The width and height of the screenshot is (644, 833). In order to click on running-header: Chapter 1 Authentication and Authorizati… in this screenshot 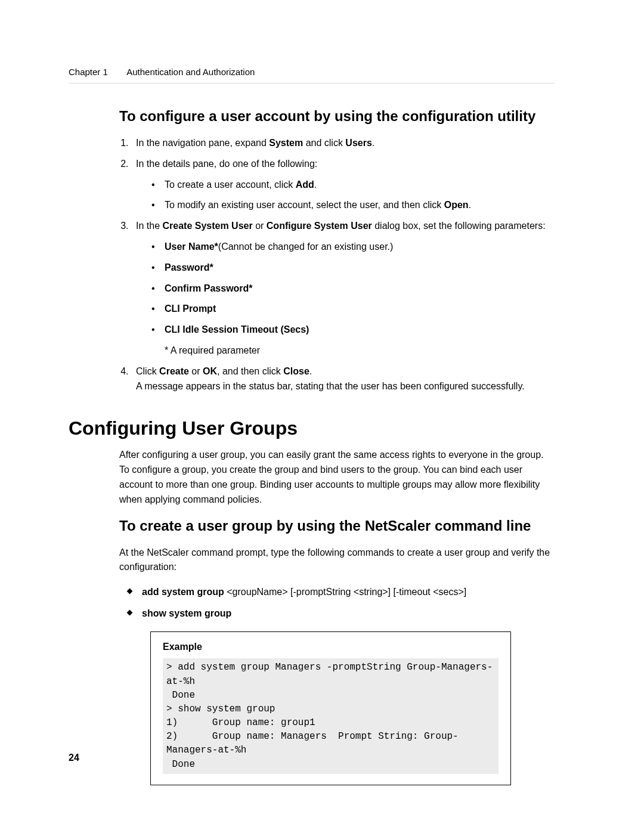, I will do `click(311, 72)`.